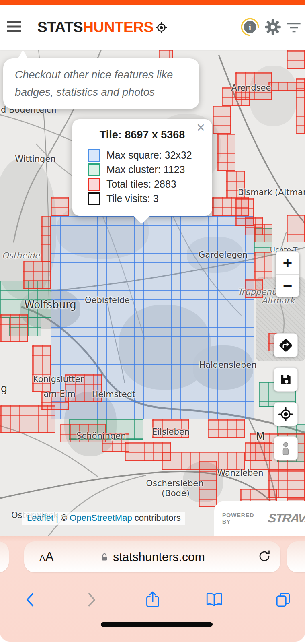 This screenshot has height=644, width=305. I want to click on map-label: Truppenü, so click(257, 292).